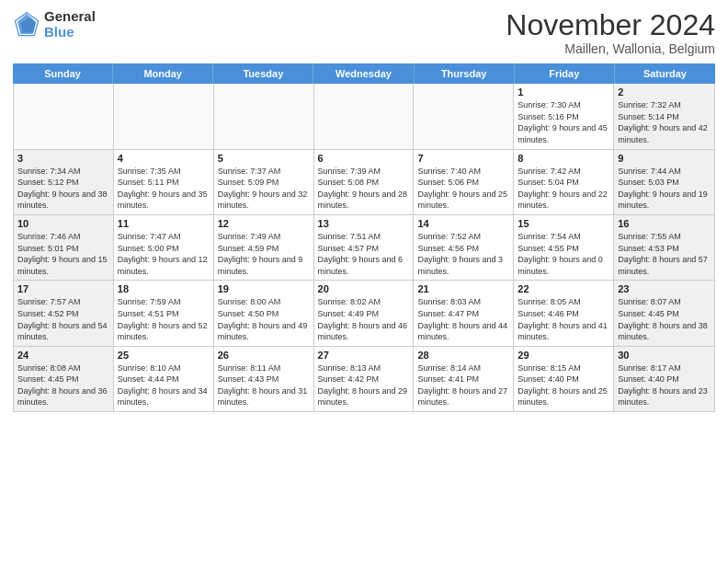 The image size is (728, 563). What do you see at coordinates (463, 355) in the screenshot?
I see `day-number-28: 28` at bounding box center [463, 355].